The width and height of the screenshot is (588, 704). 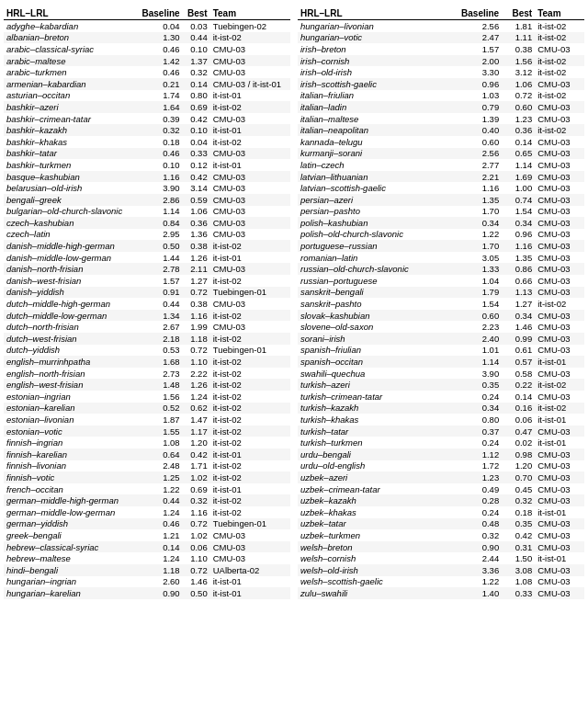 I want to click on best-cell: 1.10, so click(x=197, y=362).